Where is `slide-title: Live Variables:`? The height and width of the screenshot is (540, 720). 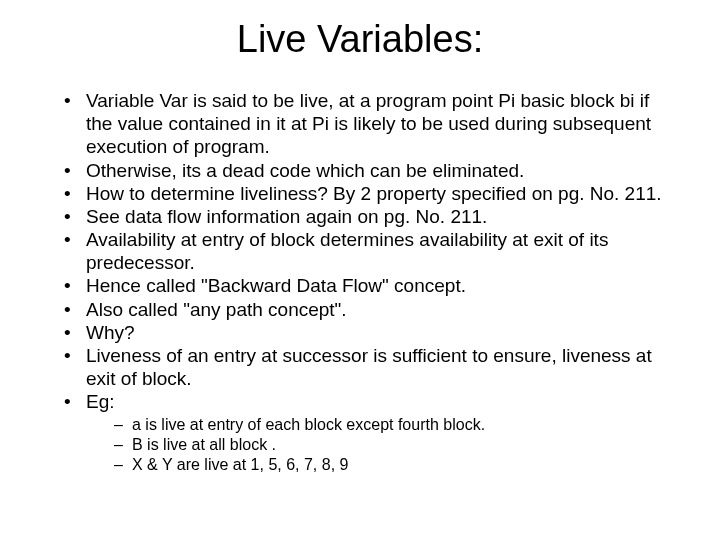 slide-title: Live Variables: is located at coordinates (360, 40).